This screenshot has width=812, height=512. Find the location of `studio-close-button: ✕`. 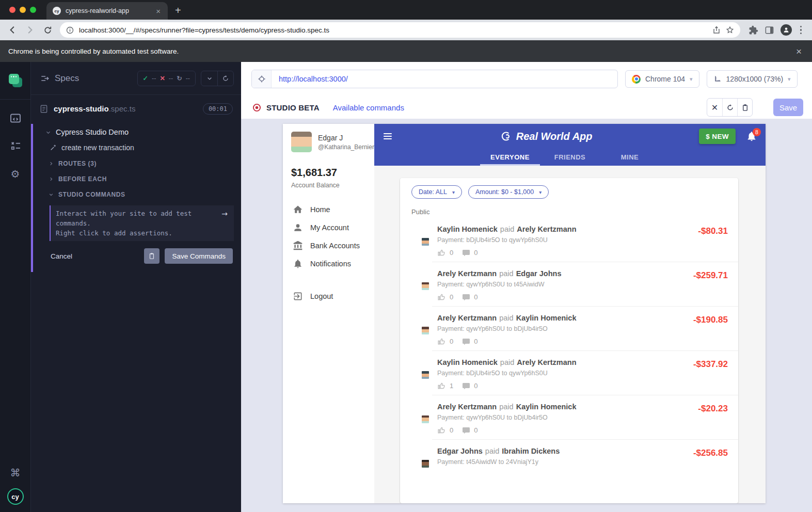

studio-close-button: ✕ is located at coordinates (714, 107).